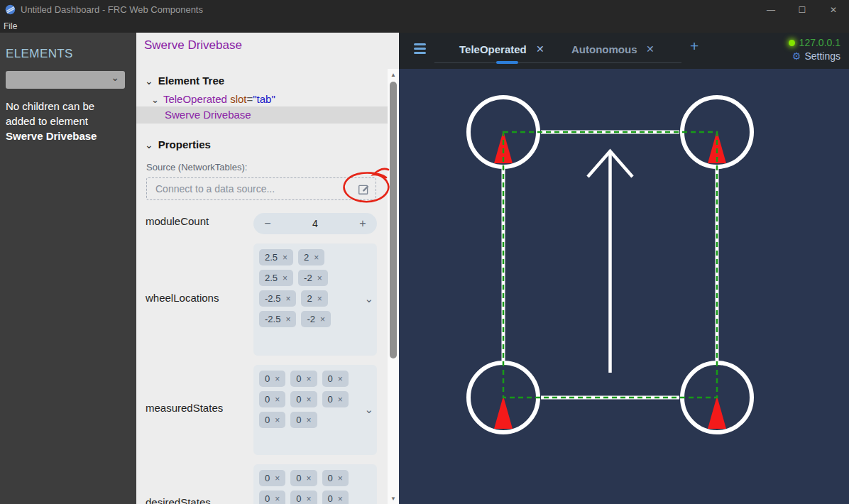  Describe the element at coordinates (393, 75) in the screenshot. I see `scroll-up-icon: ▲` at that location.